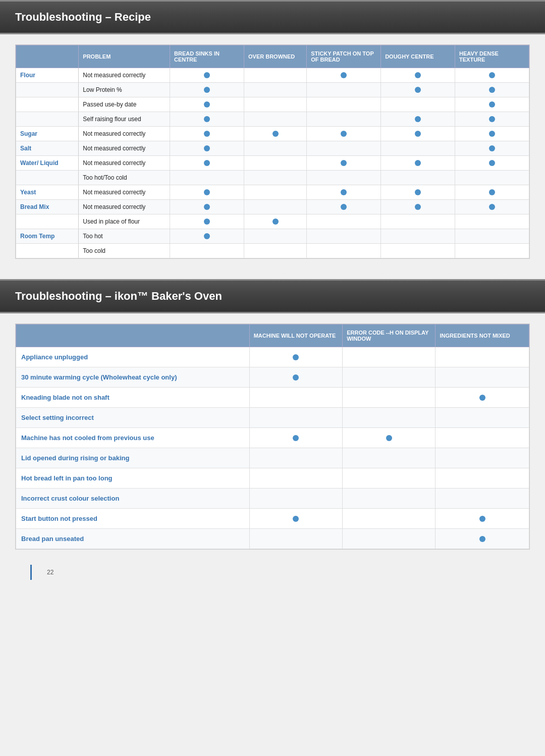 The width and height of the screenshot is (545, 756). Describe the element at coordinates (133, 418) in the screenshot. I see `problem-cell: Select setting incorrect` at that location.